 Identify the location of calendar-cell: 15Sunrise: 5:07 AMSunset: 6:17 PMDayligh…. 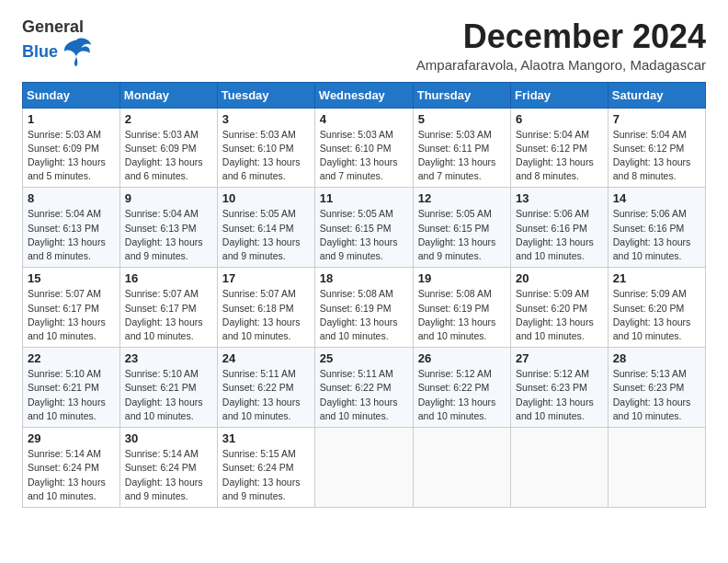
(72, 307).